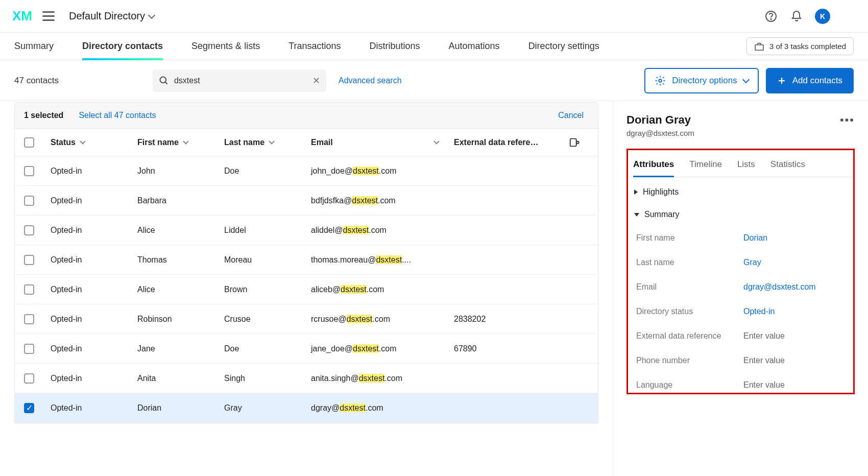 Image resolution: width=868 pixels, height=476 pixels. I want to click on table-header: Status First name Last name Email Extern…, so click(306, 142).